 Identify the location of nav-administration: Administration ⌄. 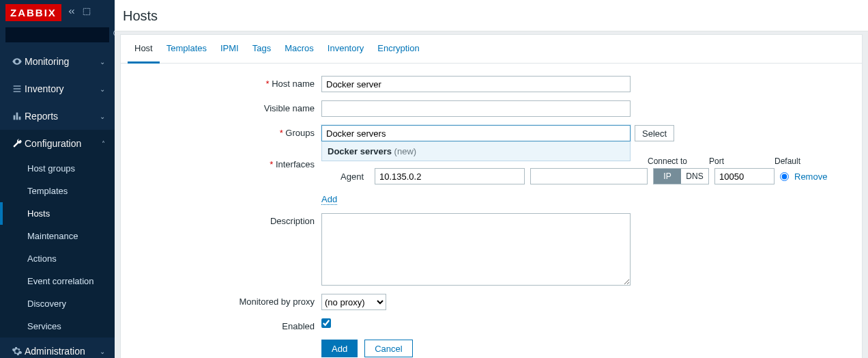
(57, 348).